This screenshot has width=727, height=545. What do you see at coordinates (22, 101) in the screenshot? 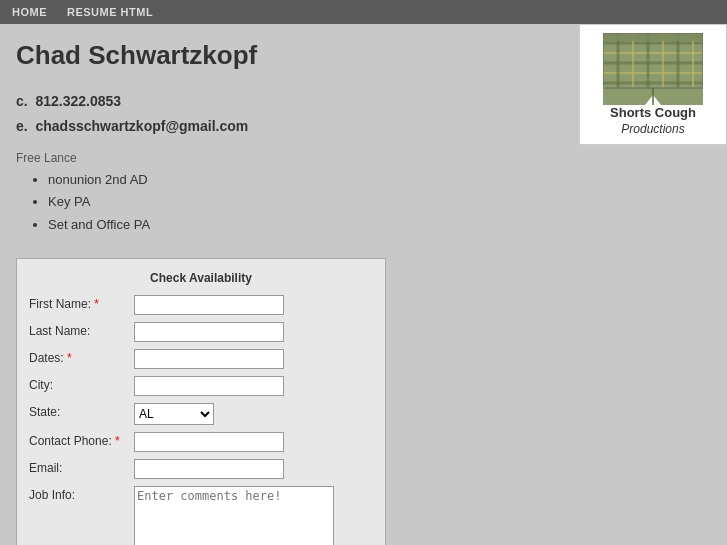
I see `phone-label: c.` at bounding box center [22, 101].